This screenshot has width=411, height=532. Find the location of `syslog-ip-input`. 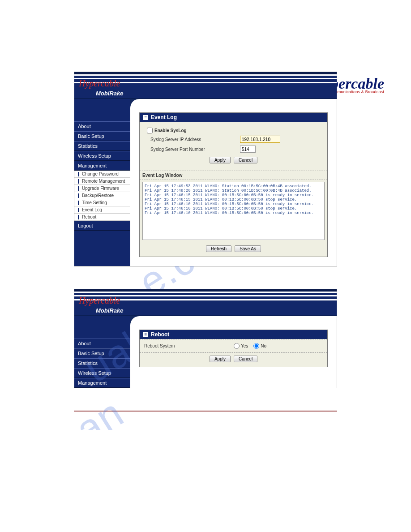

syslog-ip-input is located at coordinates (260, 139).